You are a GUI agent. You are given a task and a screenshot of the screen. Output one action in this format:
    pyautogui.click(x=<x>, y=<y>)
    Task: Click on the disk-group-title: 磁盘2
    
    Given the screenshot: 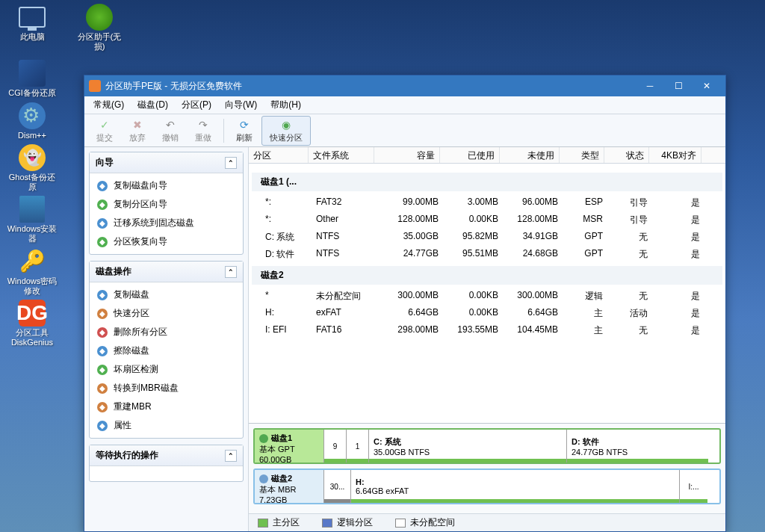 What is the action you would take?
    pyautogui.click(x=487, y=275)
    